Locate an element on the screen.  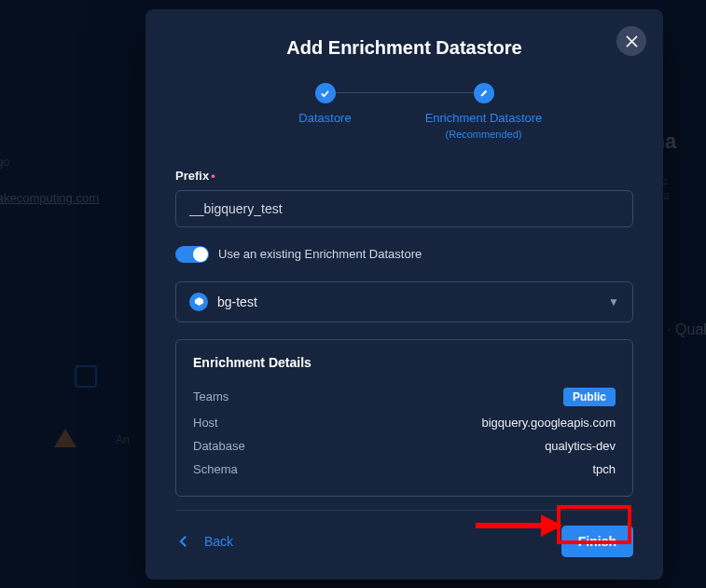
back-button: Back is located at coordinates (206, 541).